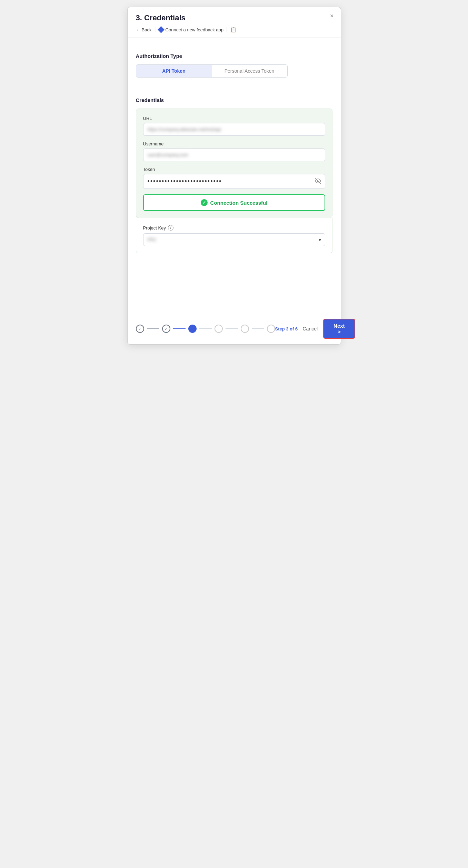 The width and height of the screenshot is (468, 868). I want to click on modal-header: 3. Credentials ← Back | Connect a new fe…, so click(234, 23).